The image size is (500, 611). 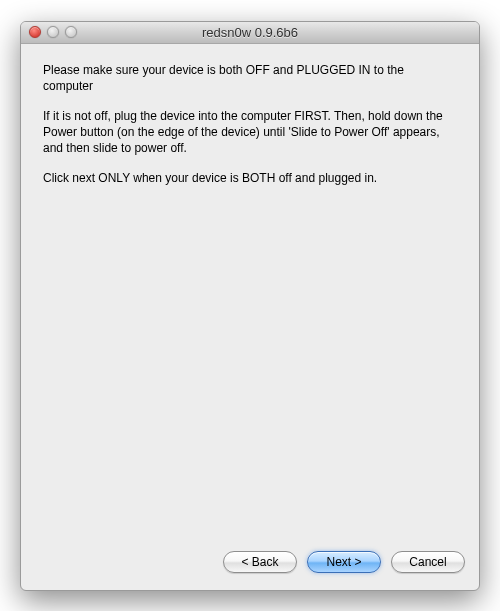 What do you see at coordinates (71, 32) in the screenshot?
I see `maximize-icon` at bounding box center [71, 32].